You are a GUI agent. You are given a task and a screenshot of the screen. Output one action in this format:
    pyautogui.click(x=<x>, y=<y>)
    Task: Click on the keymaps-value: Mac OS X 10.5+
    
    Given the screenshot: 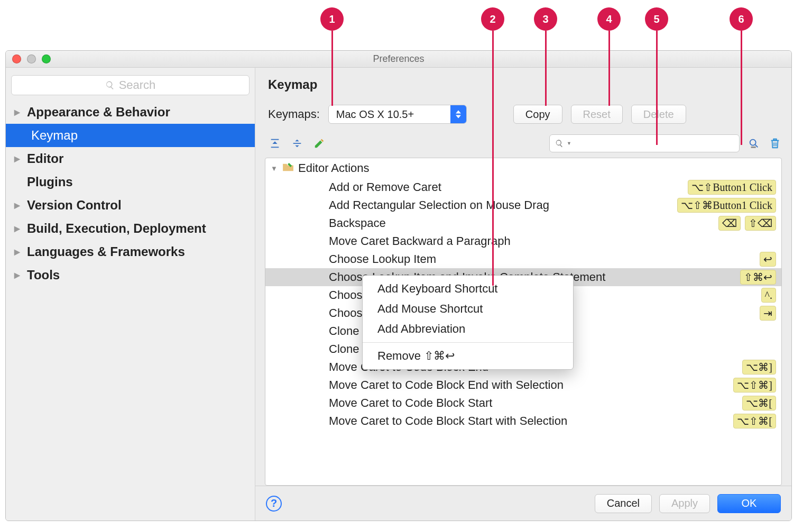 What is the action you would take?
    pyautogui.click(x=390, y=114)
    